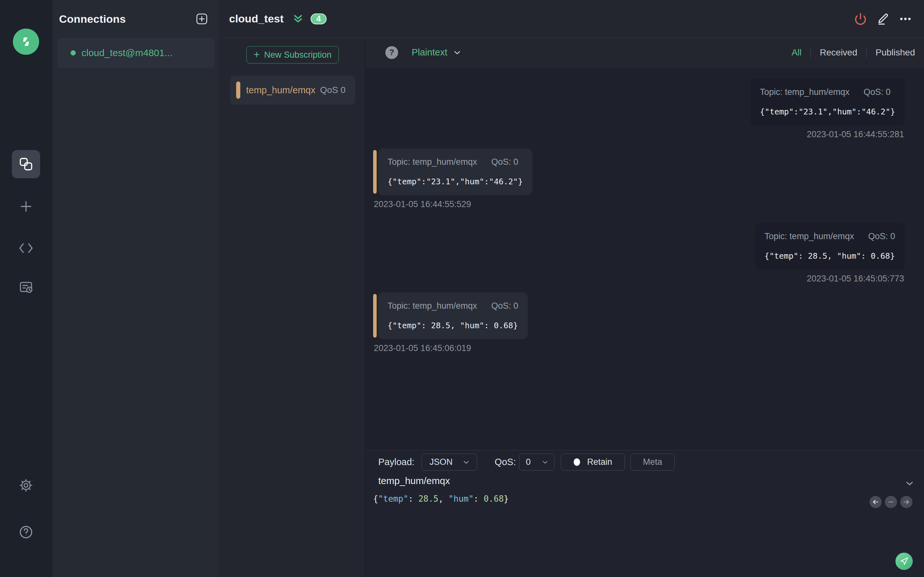 The height and width of the screenshot is (577, 924). I want to click on tab-divider, so click(867, 53).